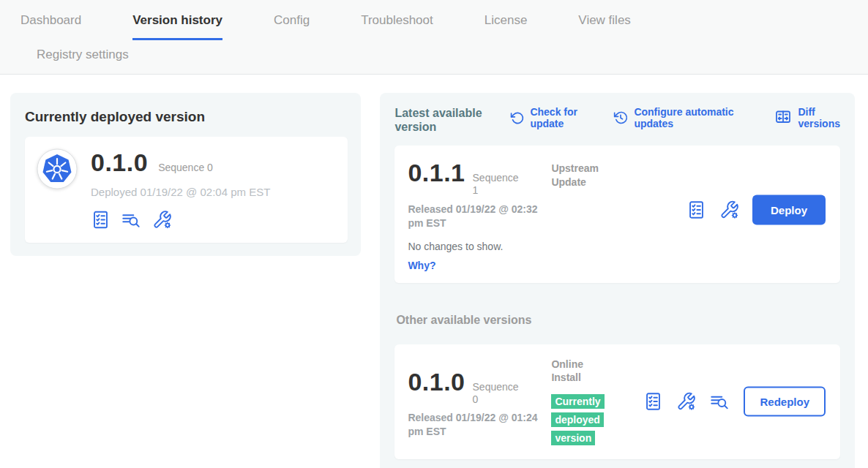  What do you see at coordinates (679, 118) in the screenshot?
I see `configure-automatic-updates-link: Configure automatic updates` at bounding box center [679, 118].